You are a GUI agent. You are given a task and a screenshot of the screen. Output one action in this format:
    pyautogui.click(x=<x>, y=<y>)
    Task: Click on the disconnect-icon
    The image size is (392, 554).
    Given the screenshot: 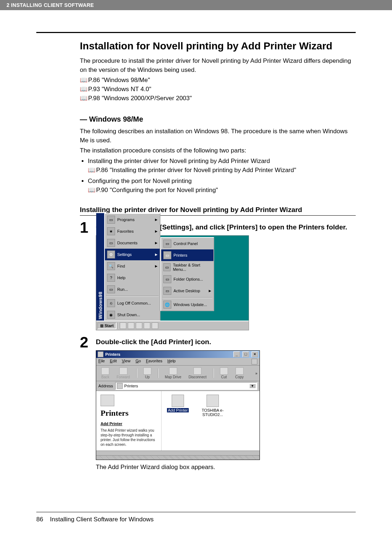 What is the action you would take?
    pyautogui.click(x=197, y=371)
    